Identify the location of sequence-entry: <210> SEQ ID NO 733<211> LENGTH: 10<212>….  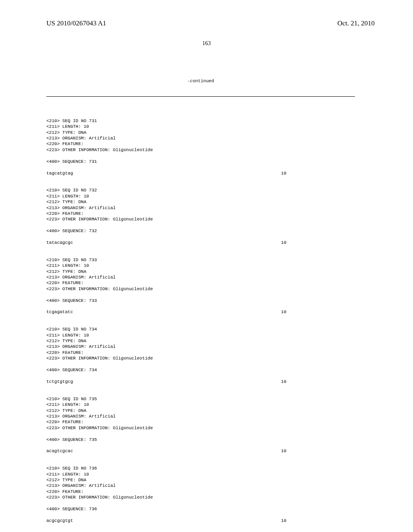
(201, 289).